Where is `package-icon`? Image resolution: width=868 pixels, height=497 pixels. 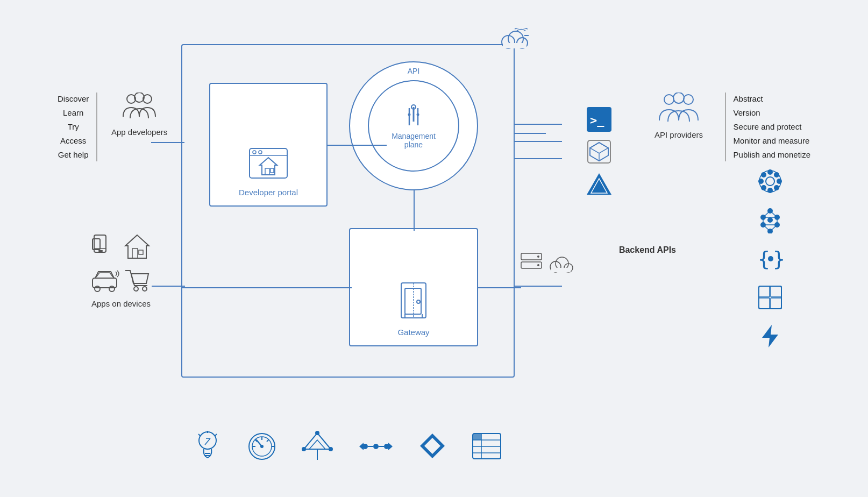 package-icon is located at coordinates (599, 152).